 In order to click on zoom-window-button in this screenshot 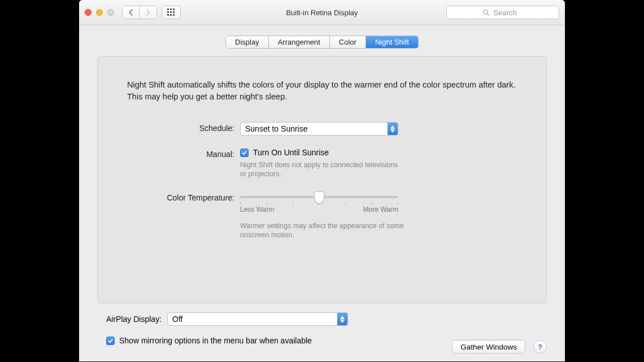, I will do `click(111, 12)`.